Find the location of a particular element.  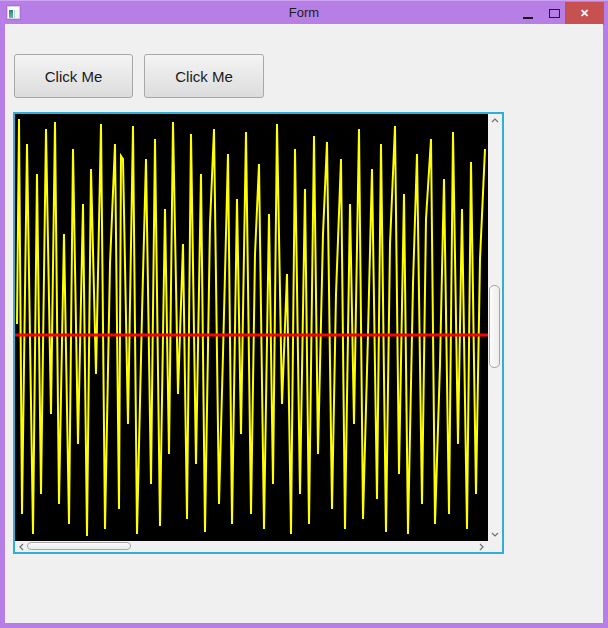

chevron-up-icon is located at coordinates (495, 120).